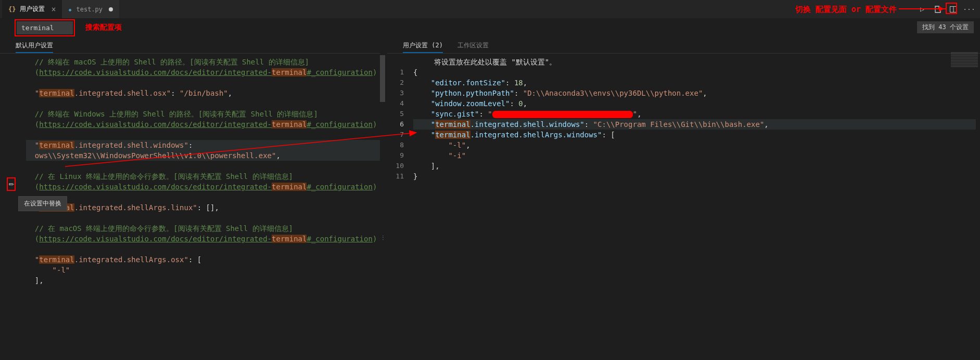 The image size is (980, 360). I want to click on tab-label: test.py, so click(90, 9).